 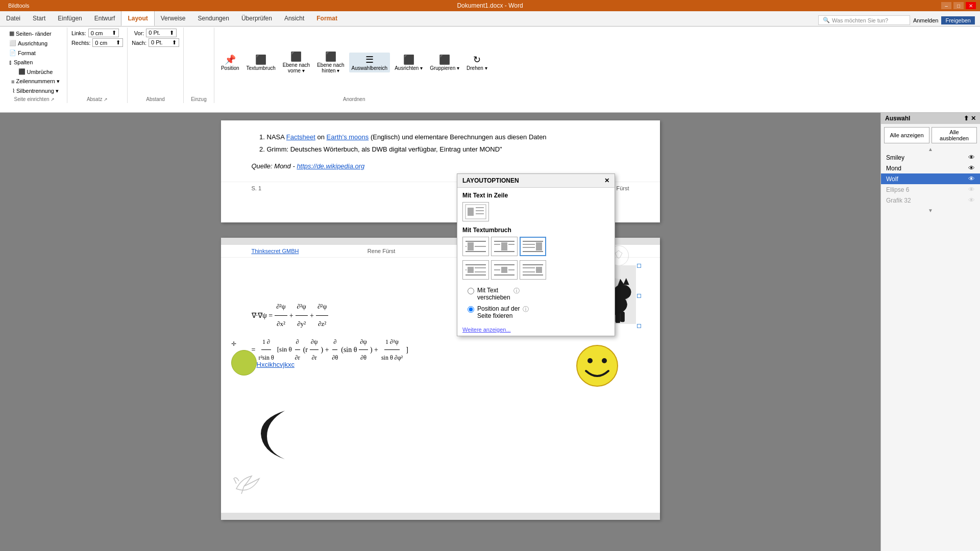 I want to click on auswahl-item-wolf: Wolf 👁, so click(x=930, y=179).